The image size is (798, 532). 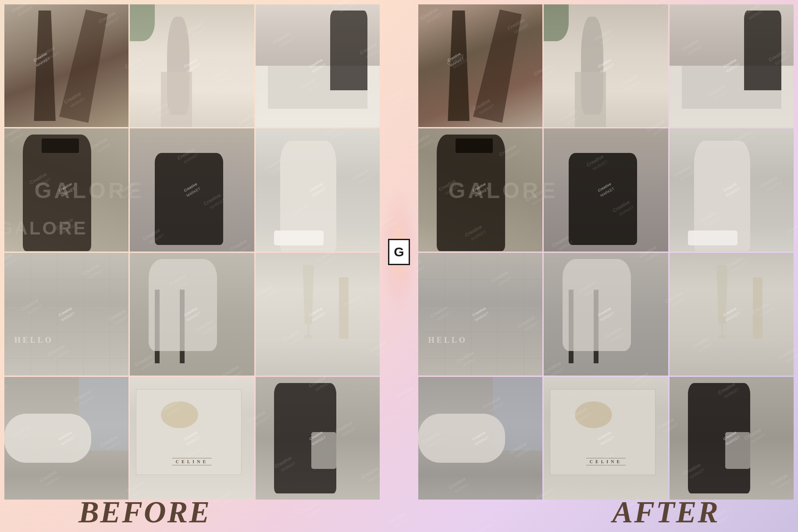 What do you see at coordinates (399, 252) in the screenshot?
I see `logo-box: G` at bounding box center [399, 252].